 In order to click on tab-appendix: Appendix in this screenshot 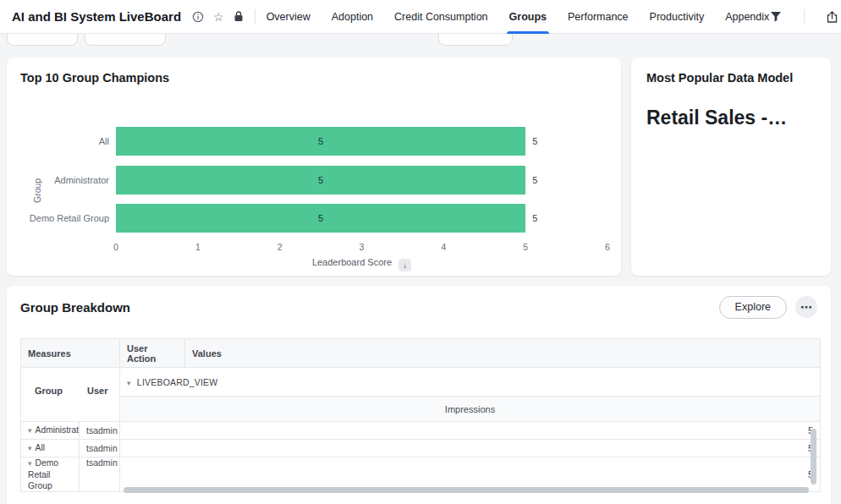, I will do `click(747, 17)`.